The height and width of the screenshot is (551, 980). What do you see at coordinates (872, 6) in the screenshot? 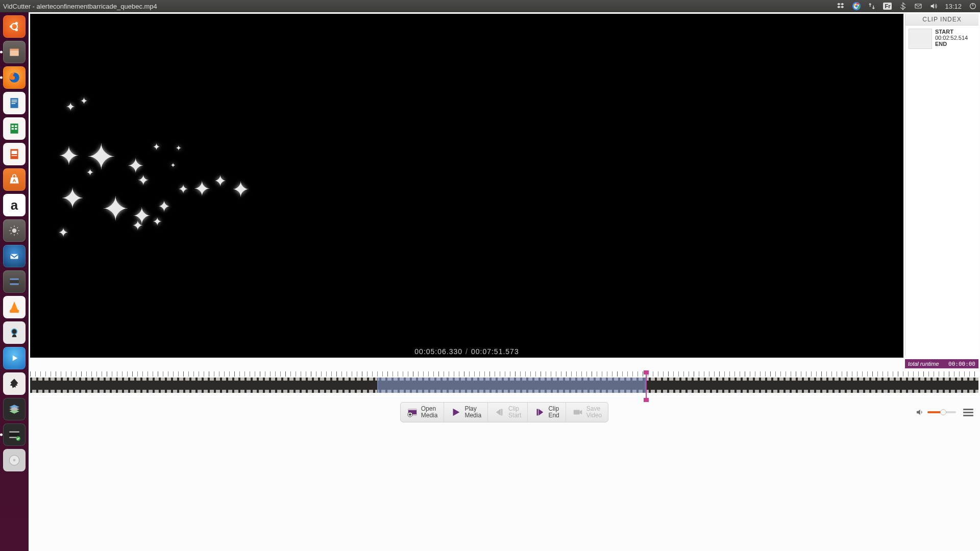
I see `network-icon` at bounding box center [872, 6].